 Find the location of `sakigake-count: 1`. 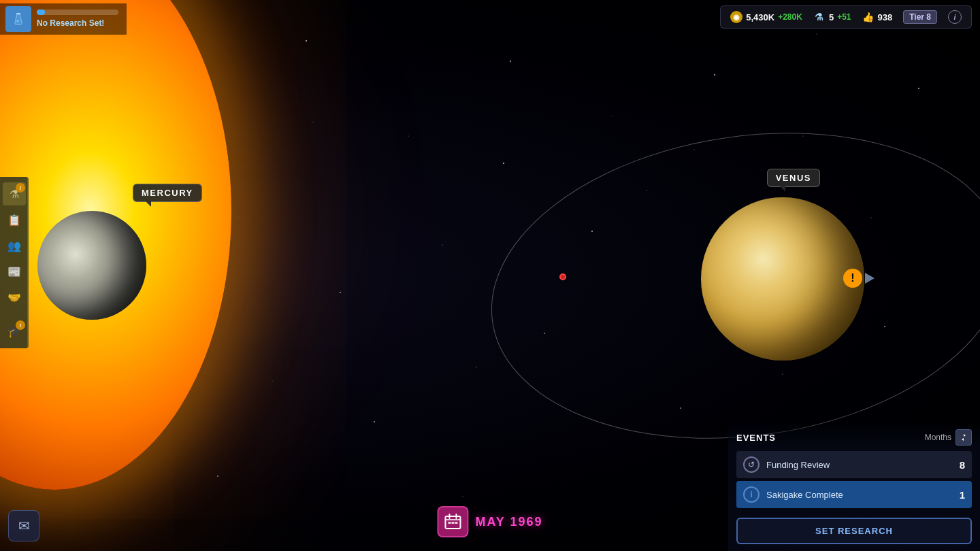

sakigake-count: 1 is located at coordinates (958, 495).